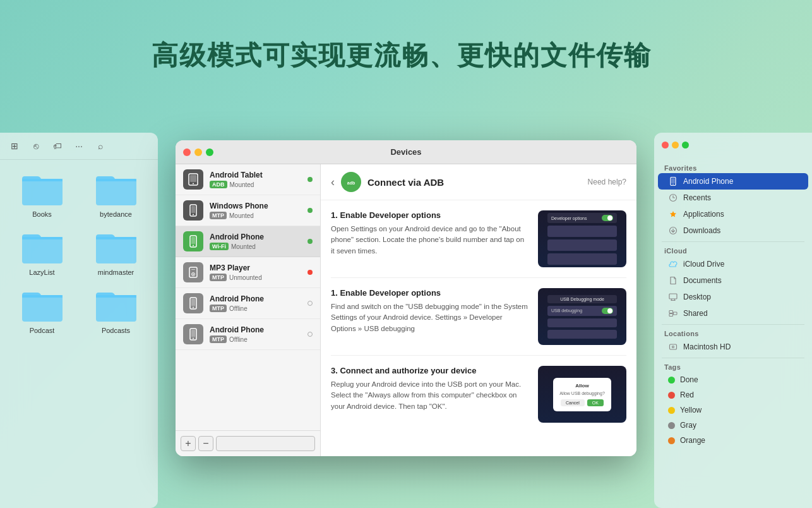 This screenshot has width=812, height=508. I want to click on more-icon: ···, so click(79, 146).